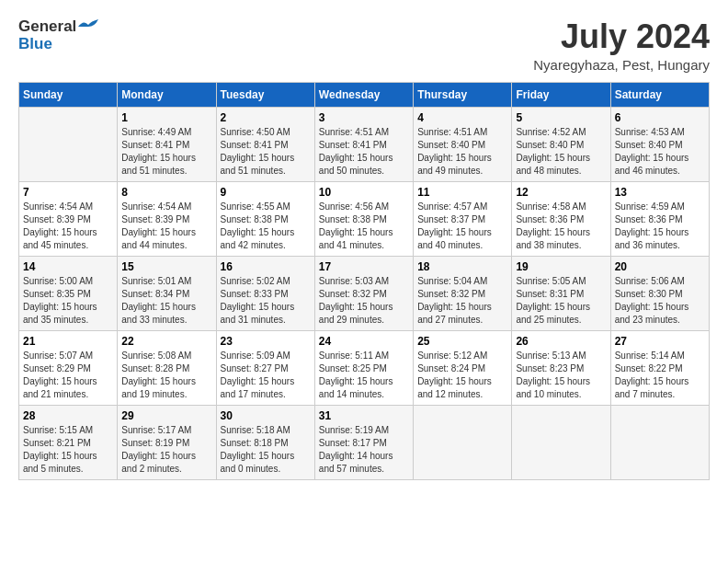  What do you see at coordinates (364, 442) in the screenshot?
I see `calendar-cell: 31Sunrise: 5:19 AMSunset: 8:17 PMDayligh…` at bounding box center [364, 442].